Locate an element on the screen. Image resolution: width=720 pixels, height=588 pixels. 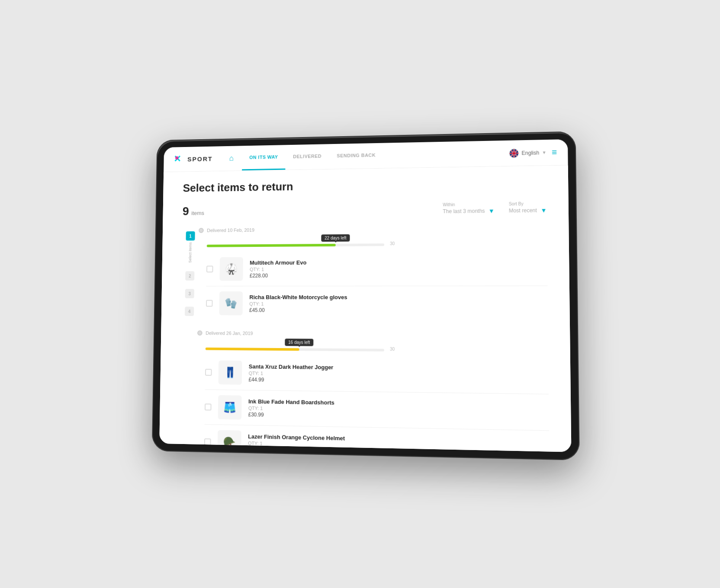
tab-delivered: DELIVERED is located at coordinates (307, 157).